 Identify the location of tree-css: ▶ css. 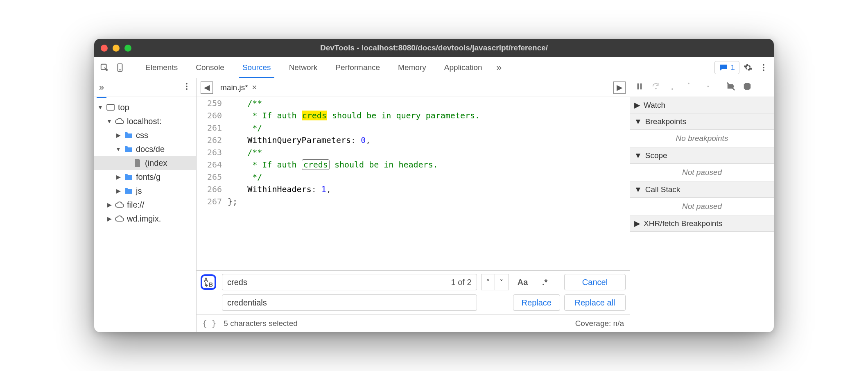
(145, 135).